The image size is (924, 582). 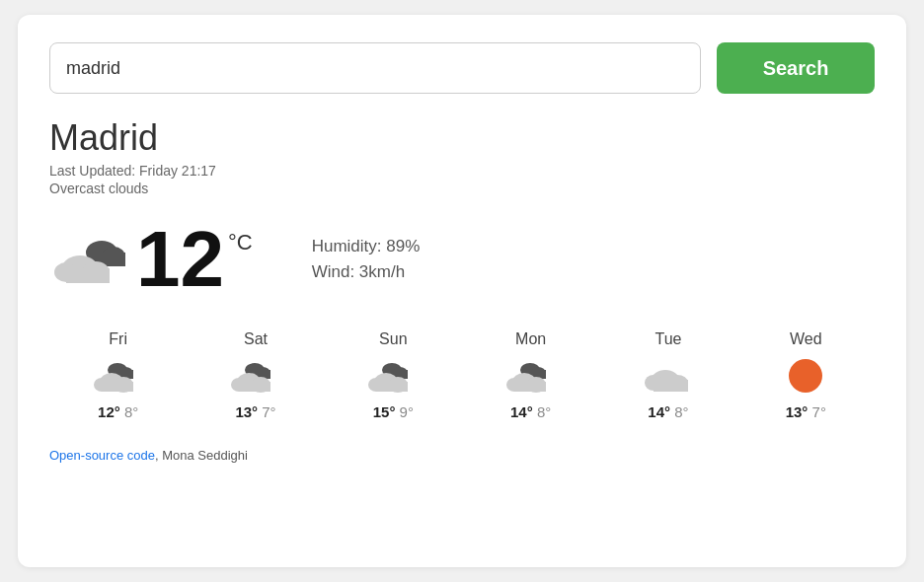 What do you see at coordinates (806, 376) in the screenshot?
I see `sun-icon` at bounding box center [806, 376].